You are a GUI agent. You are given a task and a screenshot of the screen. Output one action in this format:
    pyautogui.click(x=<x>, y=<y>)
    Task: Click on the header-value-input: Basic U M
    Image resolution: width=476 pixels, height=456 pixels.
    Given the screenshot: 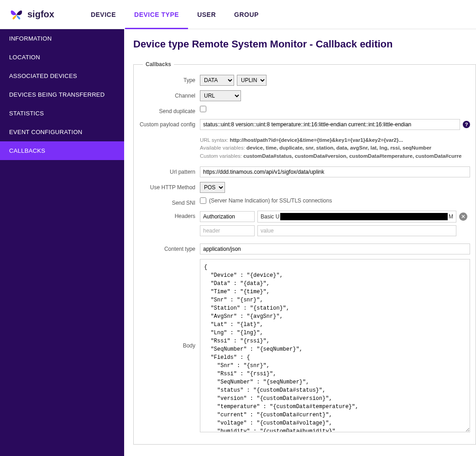 What is the action you would take?
    pyautogui.click(x=357, y=217)
    